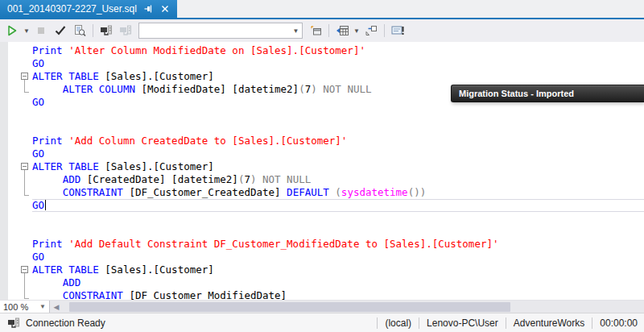  I want to click on stop-button, so click(41, 31).